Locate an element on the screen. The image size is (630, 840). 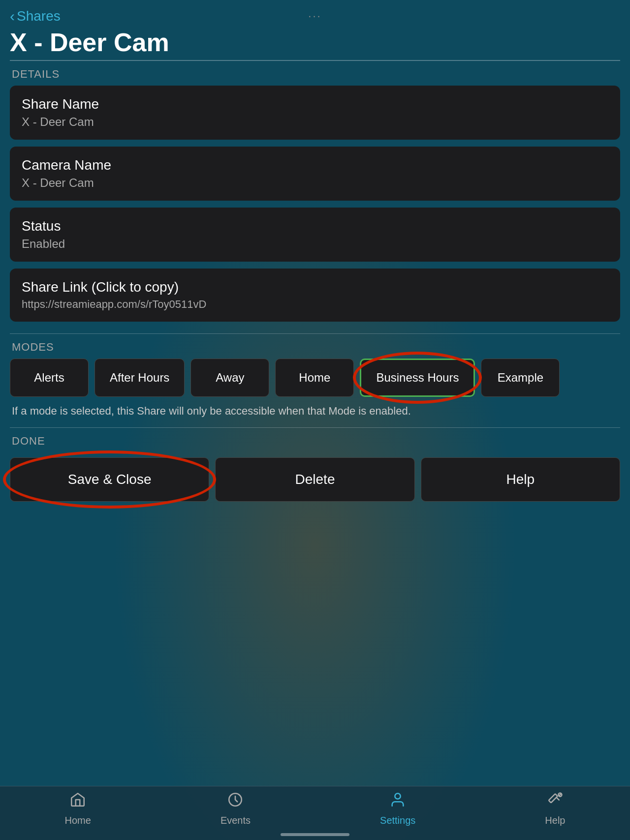
tab-item-help: Help is located at coordinates (555, 809).